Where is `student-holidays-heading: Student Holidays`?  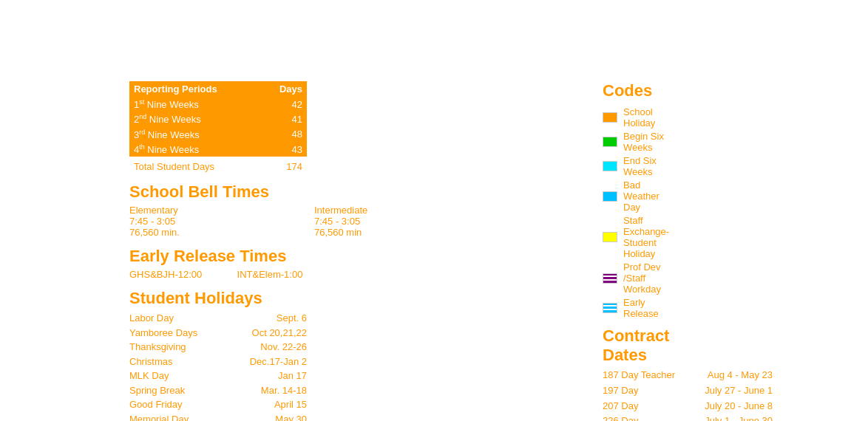
student-holidays-heading: Student Holidays is located at coordinates (292, 298).